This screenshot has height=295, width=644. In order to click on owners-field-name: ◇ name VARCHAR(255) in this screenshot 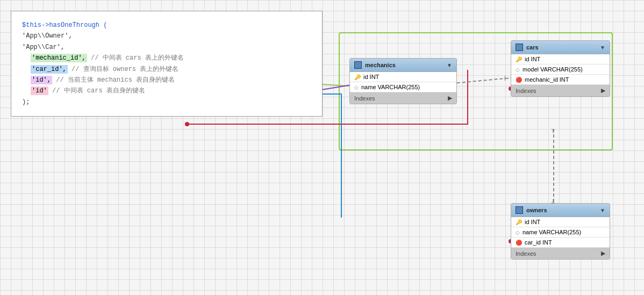, I will do `click(560, 232)`.